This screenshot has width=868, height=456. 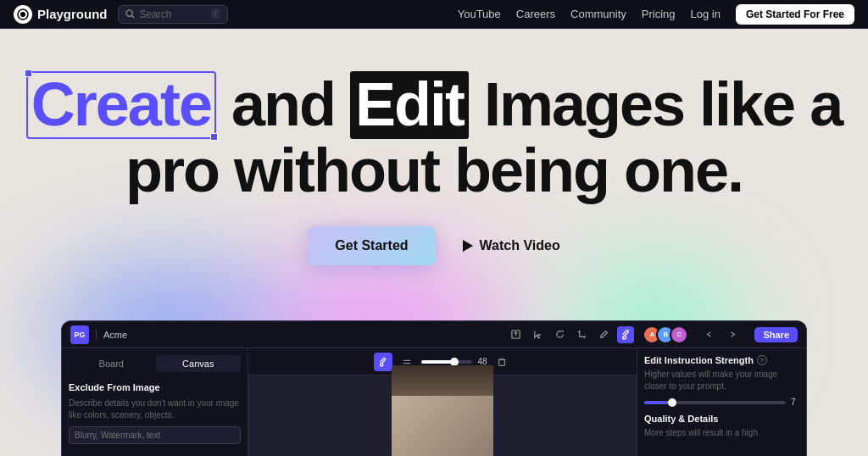 I want to click on search-placeholder: Search, so click(x=156, y=14).